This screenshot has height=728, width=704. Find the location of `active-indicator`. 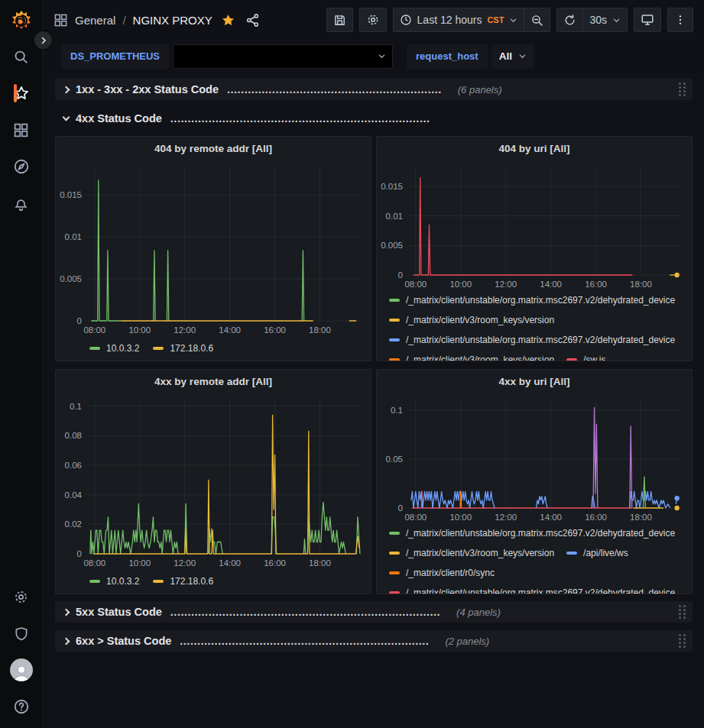

active-indicator is located at coordinates (15, 93).